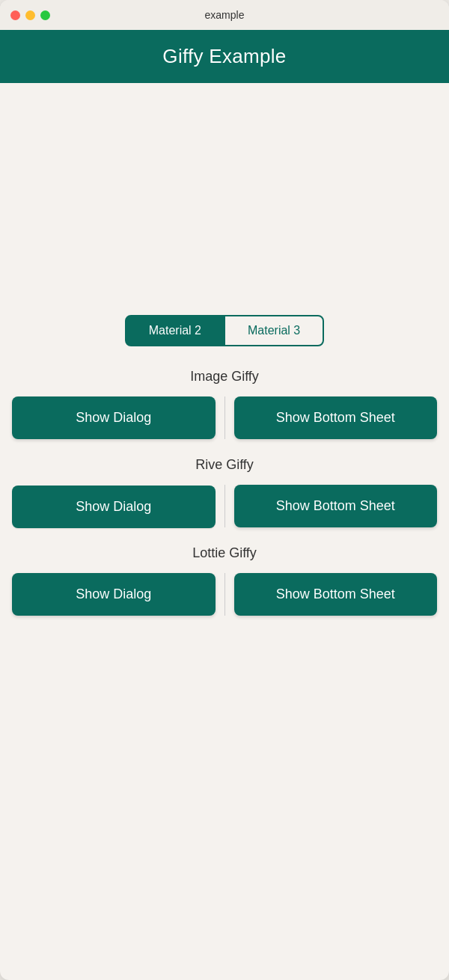  I want to click on image-giffy-bottomsheet-wrapper: Show Bottom Sheet, so click(336, 417).